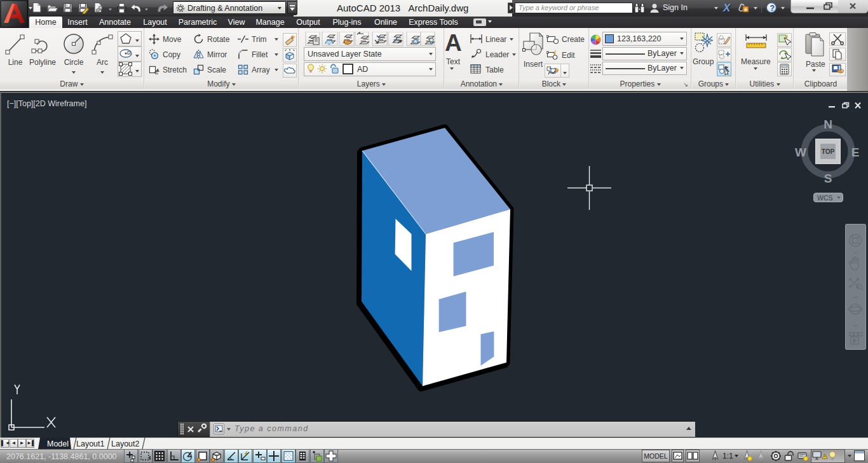  Describe the element at coordinates (126, 444) in the screenshot. I see `svg-text: Layout2` at that location.